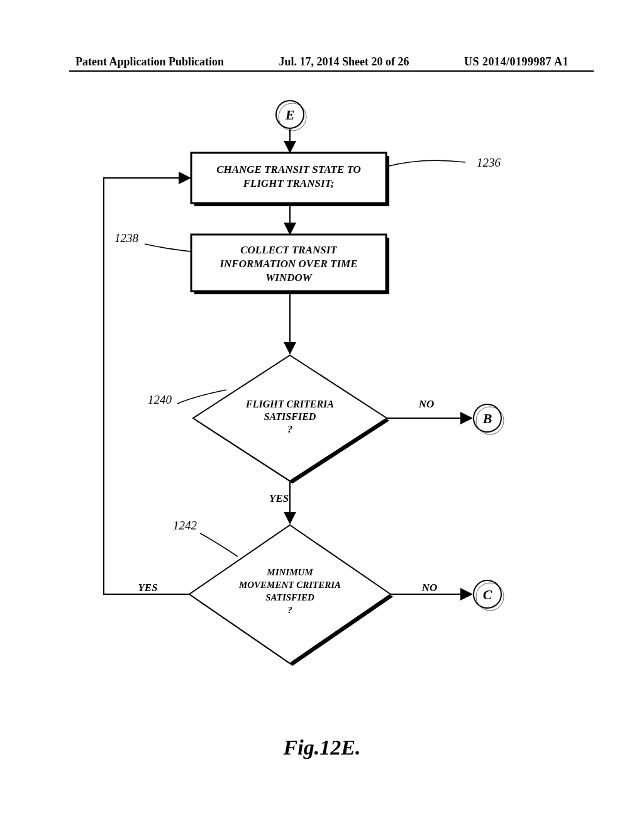  Describe the element at coordinates (290, 114) in the screenshot. I see `connector-e-label: E` at that location.